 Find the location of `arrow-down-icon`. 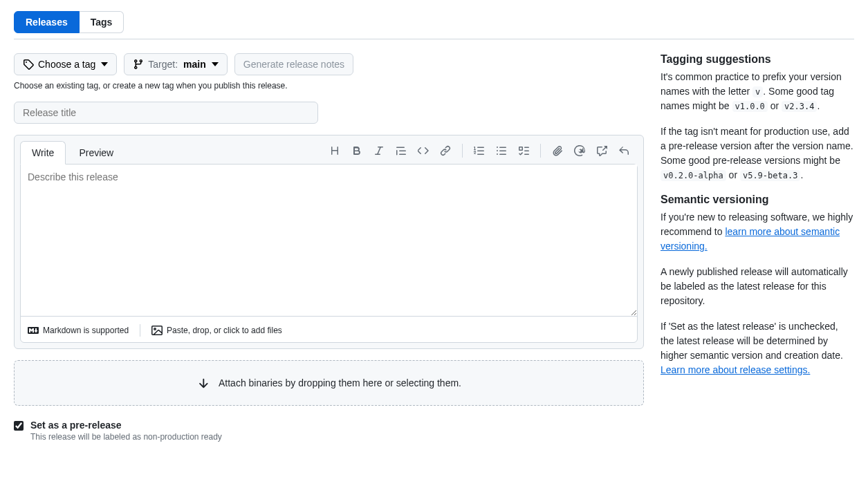

arrow-down-icon is located at coordinates (203, 383).